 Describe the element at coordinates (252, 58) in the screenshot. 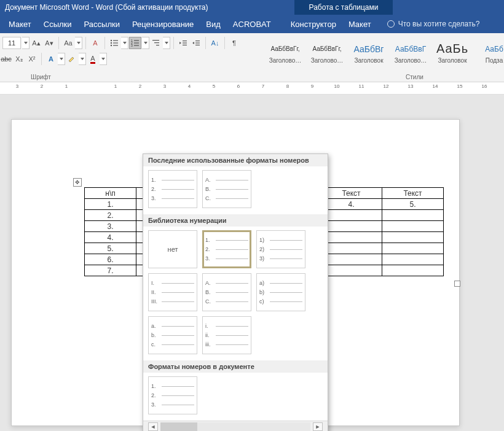

I see `ribbon: 11 A▴ A▾ Aa A 123 A↓ ¶ abc` at that location.